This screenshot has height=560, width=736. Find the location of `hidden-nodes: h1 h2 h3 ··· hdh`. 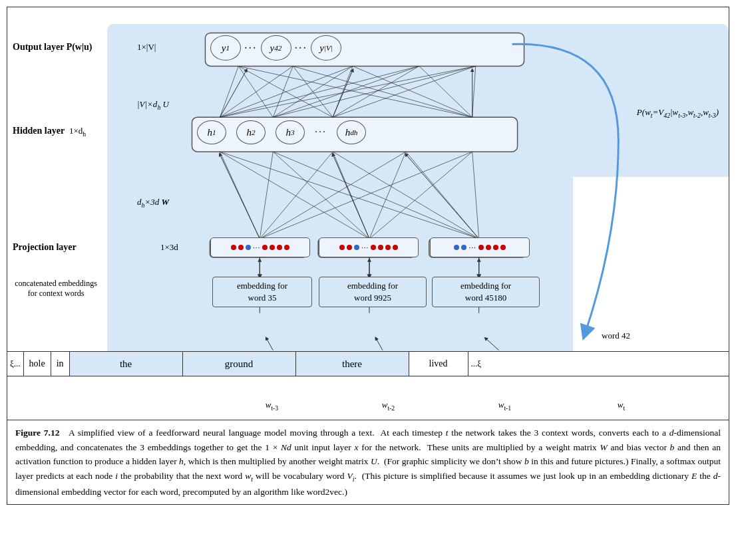

hidden-nodes: h1 h2 h3 ··· hdh is located at coordinates (281, 132).